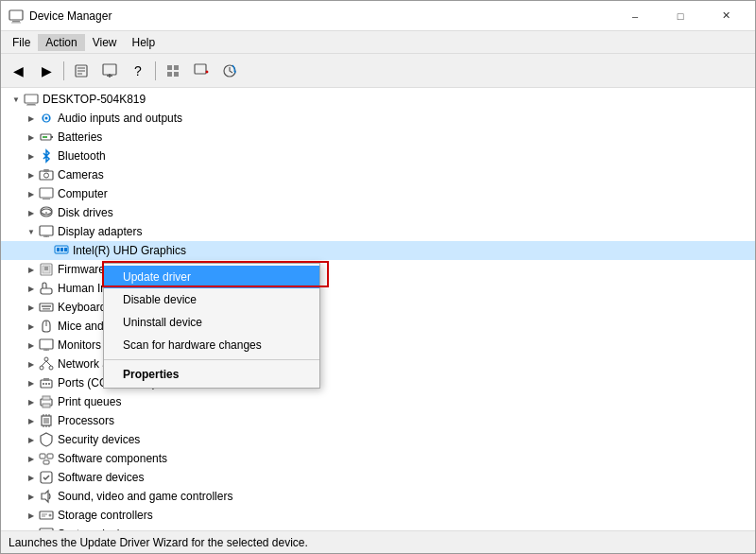 Image resolution: width=756 pixels, height=554 pixels. I want to click on tree-item-sw-devices: ▶ Software devices, so click(378, 477).